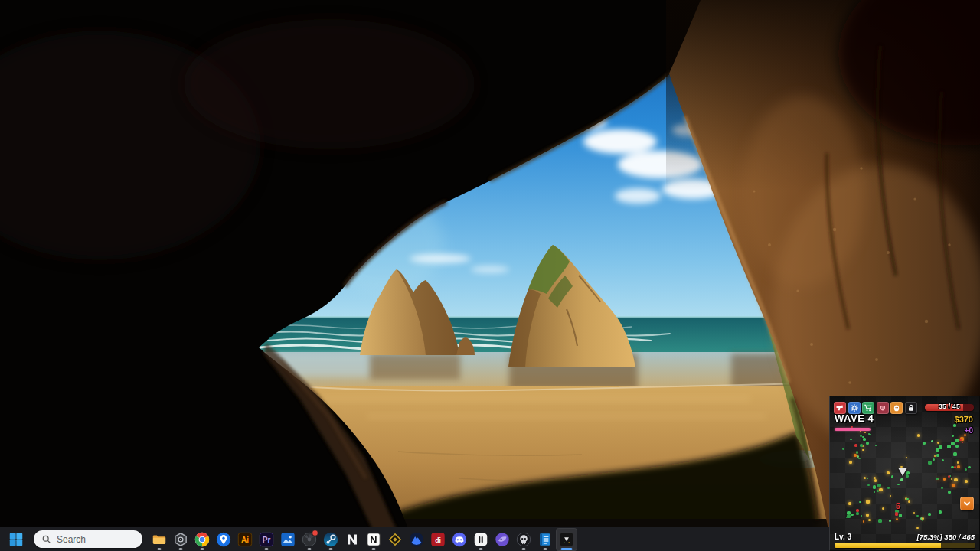 The width and height of the screenshot is (980, 551). Describe the element at coordinates (481, 540) in the screenshot. I see `taskbar-icon-elevenlabs` at that location.